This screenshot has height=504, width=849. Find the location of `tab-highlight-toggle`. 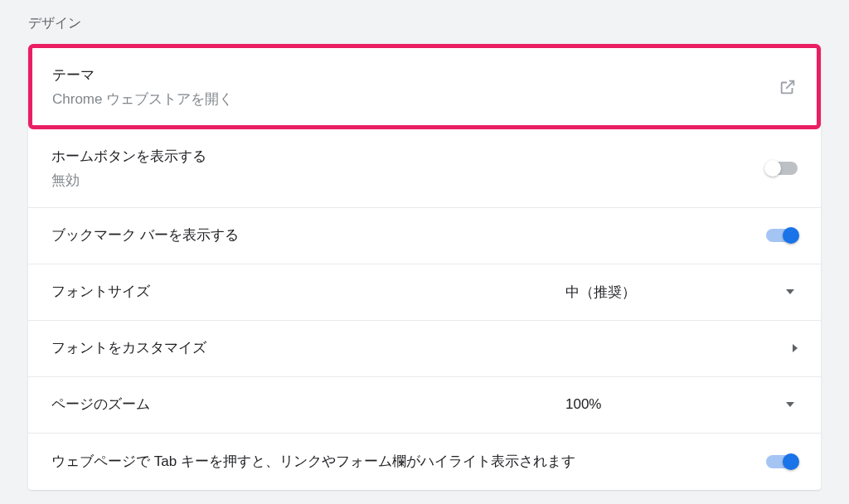

tab-highlight-toggle is located at coordinates (782, 462).